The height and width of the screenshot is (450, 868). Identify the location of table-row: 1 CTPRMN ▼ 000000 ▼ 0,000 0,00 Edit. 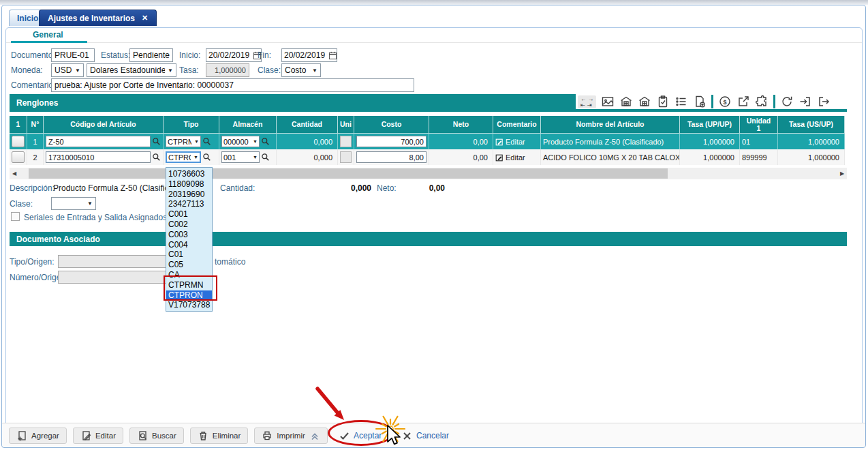
(427, 142).